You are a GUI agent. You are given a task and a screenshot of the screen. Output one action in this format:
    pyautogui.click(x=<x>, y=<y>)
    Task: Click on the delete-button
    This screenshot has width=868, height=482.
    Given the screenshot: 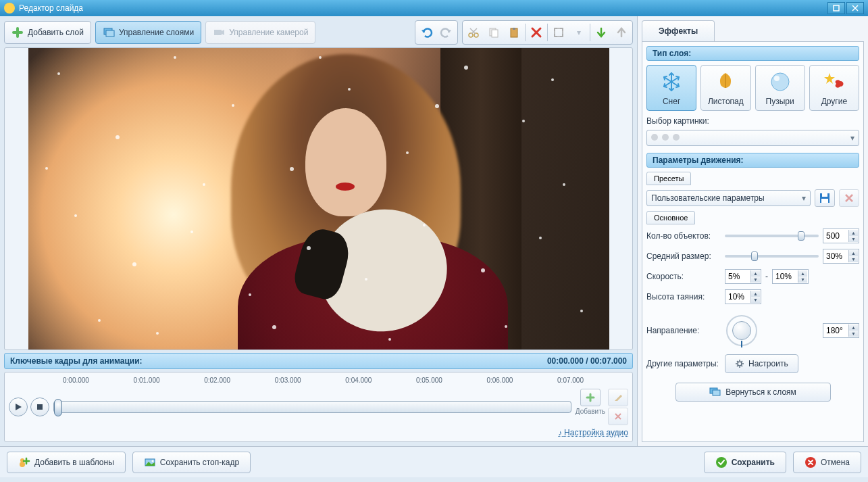 What is the action you would take?
    pyautogui.click(x=536, y=32)
    